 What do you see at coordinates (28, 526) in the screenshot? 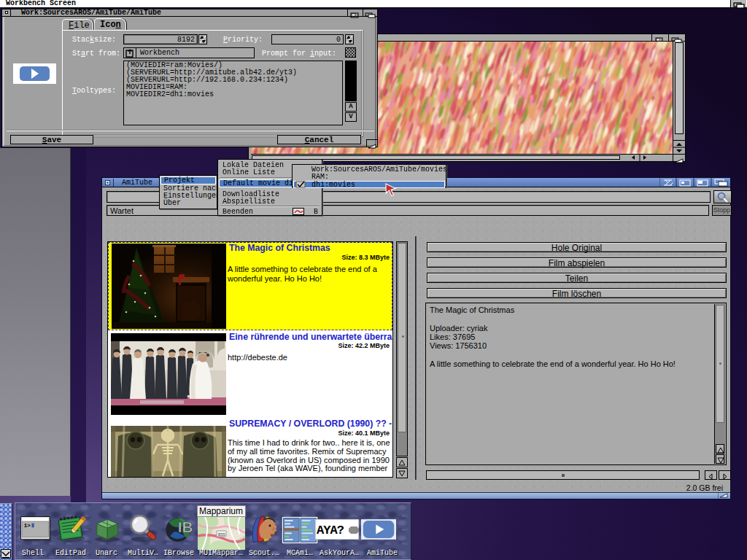
I see `svg-text: 1>` at bounding box center [28, 526].